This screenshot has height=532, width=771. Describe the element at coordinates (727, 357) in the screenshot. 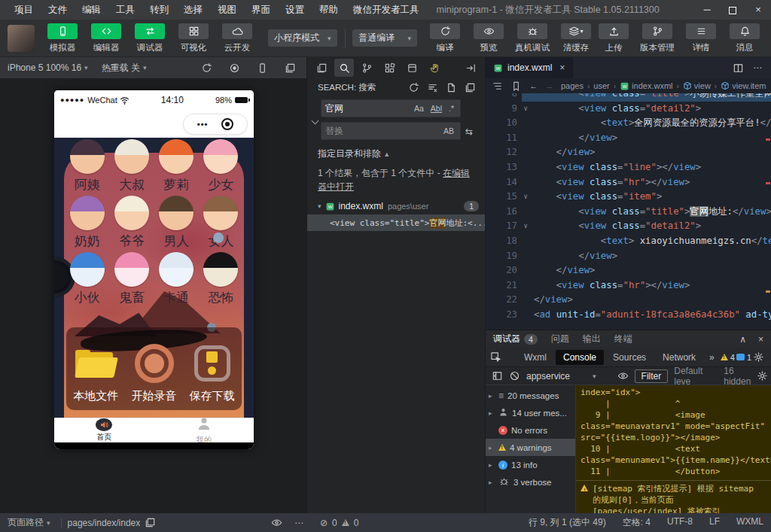

I see `warning-count: 4` at that location.